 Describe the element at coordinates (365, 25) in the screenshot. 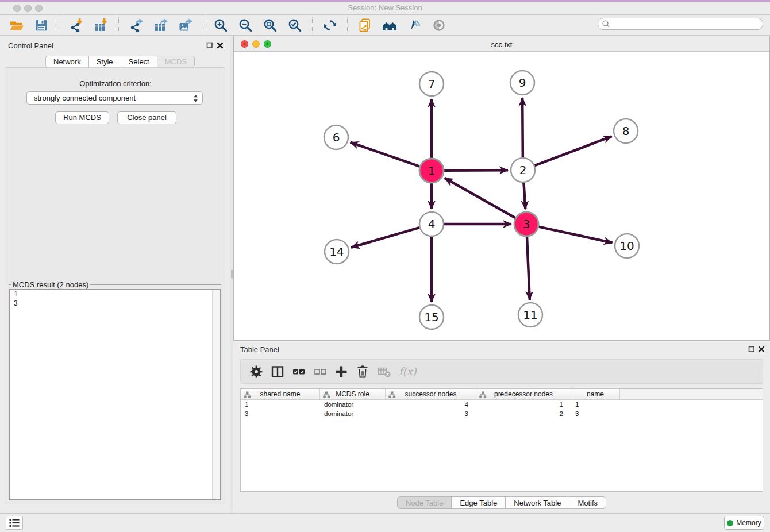

I see `clone-network-button` at that location.